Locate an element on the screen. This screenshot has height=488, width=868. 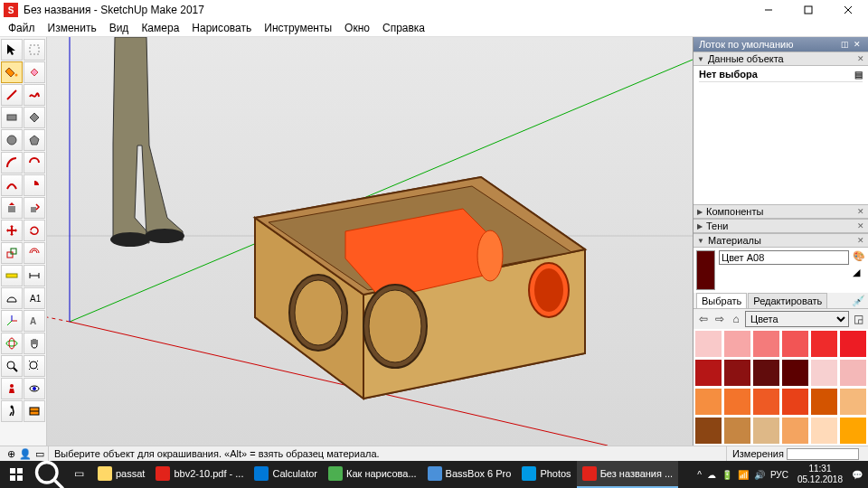
menu-window: Окно is located at coordinates (357, 28).